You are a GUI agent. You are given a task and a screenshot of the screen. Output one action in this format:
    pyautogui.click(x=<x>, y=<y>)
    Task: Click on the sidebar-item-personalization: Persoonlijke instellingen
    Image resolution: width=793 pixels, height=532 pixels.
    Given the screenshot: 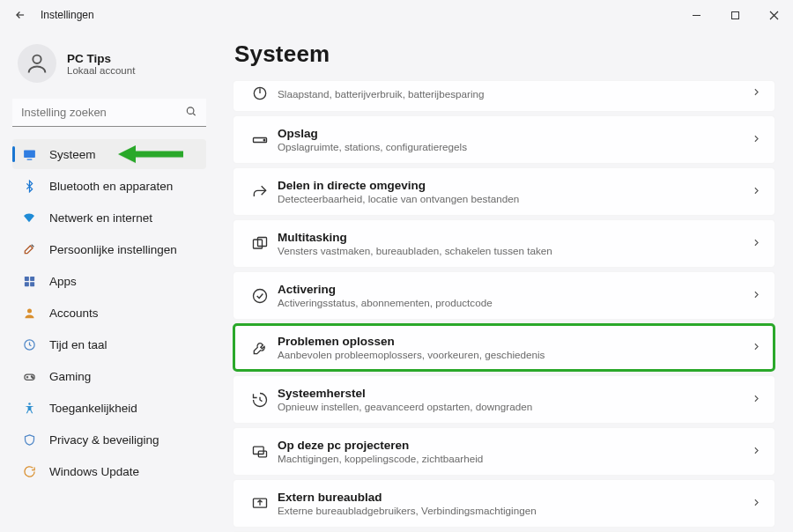 What is the action you would take?
    pyautogui.click(x=109, y=249)
    